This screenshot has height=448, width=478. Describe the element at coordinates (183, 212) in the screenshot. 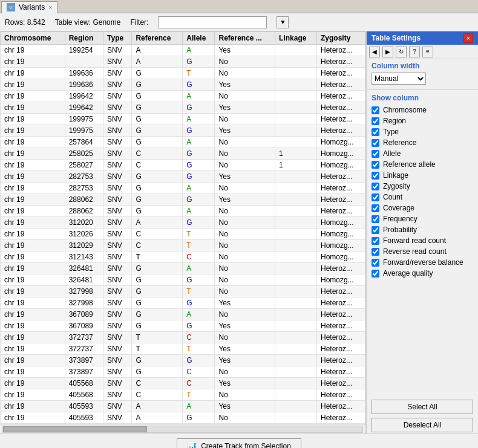

I see `table-row: chr 19288062SNVGANoHeteroz...` at that location.